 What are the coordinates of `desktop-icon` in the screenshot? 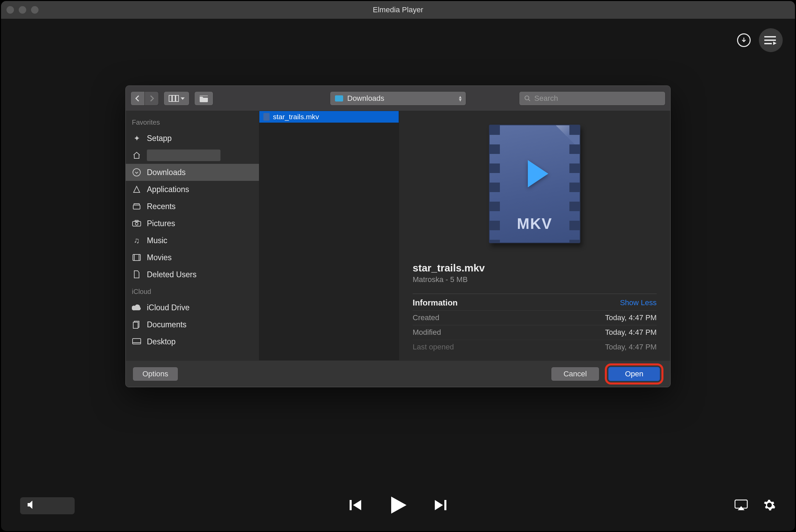 It's located at (137, 342).